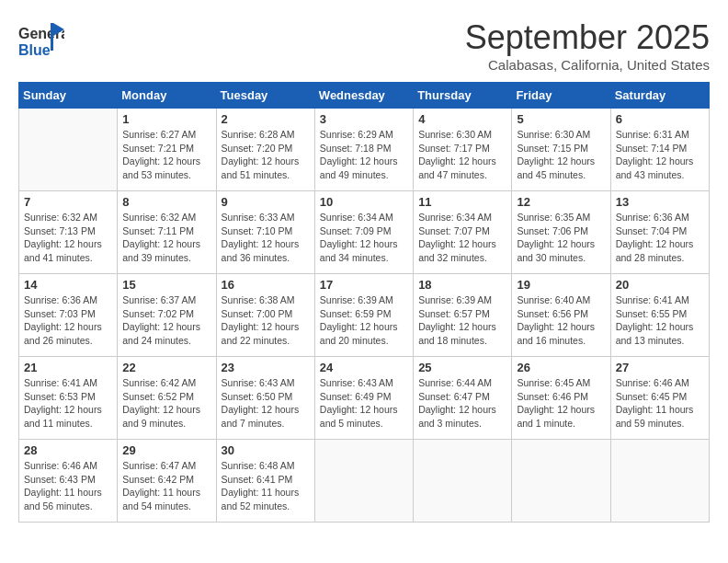 Image resolution: width=728 pixels, height=563 pixels. What do you see at coordinates (364, 368) in the screenshot?
I see `day-number: 24` at bounding box center [364, 368].